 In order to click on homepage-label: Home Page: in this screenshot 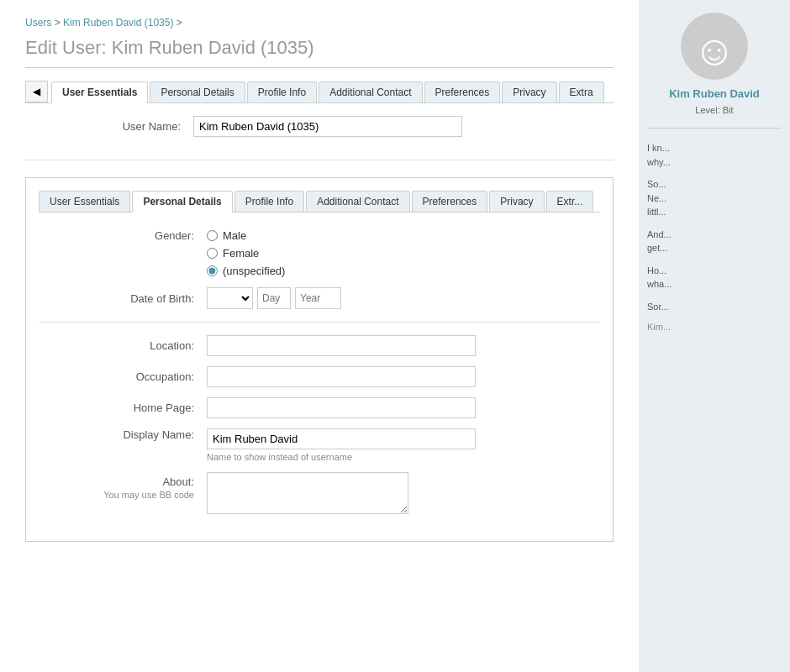, I will do `click(123, 408)`.